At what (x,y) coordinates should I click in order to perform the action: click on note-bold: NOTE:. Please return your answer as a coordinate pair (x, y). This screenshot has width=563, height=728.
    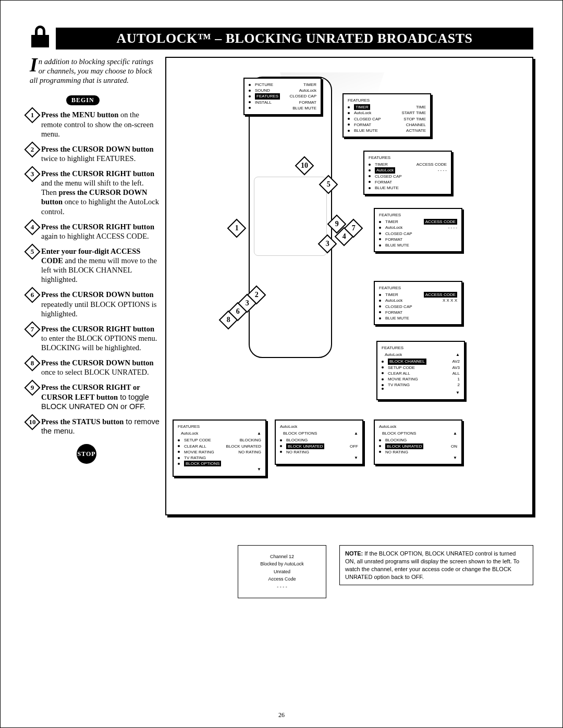
    Looking at the image, I should click on (354, 553).